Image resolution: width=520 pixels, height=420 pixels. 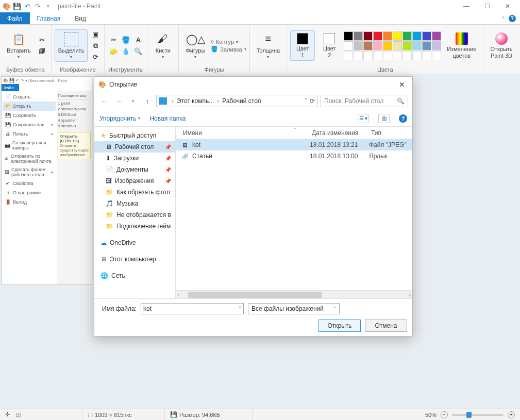 I want to click on organize-button: Упорядочить ▾, so click(x=120, y=119).